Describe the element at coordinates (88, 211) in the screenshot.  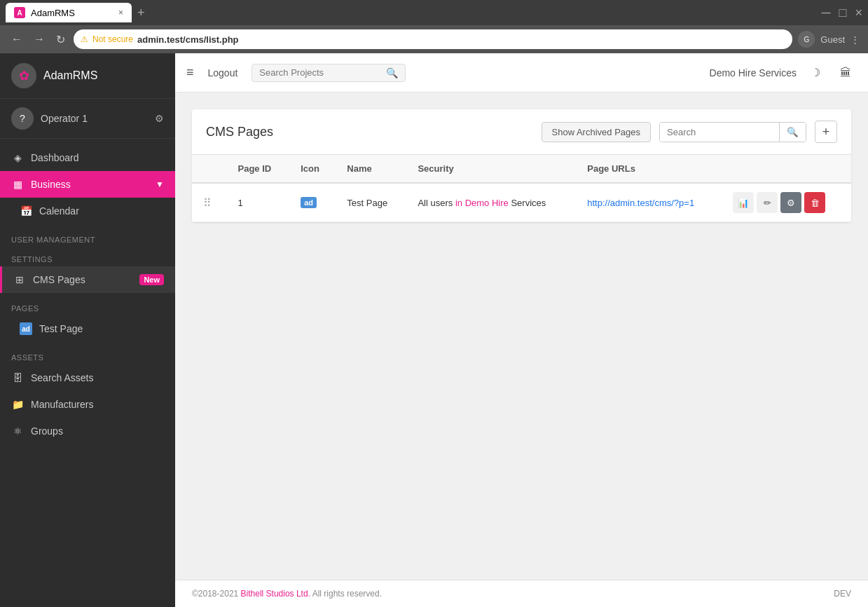
I see `sidebar-item-calendar: 📅 Calendar` at that location.